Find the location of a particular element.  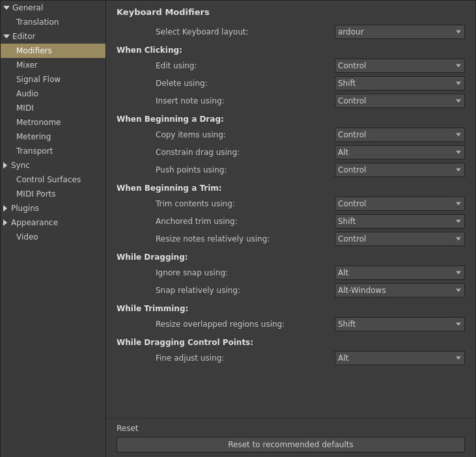

sidebar-item-midi-ports: MIDI Ports is located at coordinates (53, 194).